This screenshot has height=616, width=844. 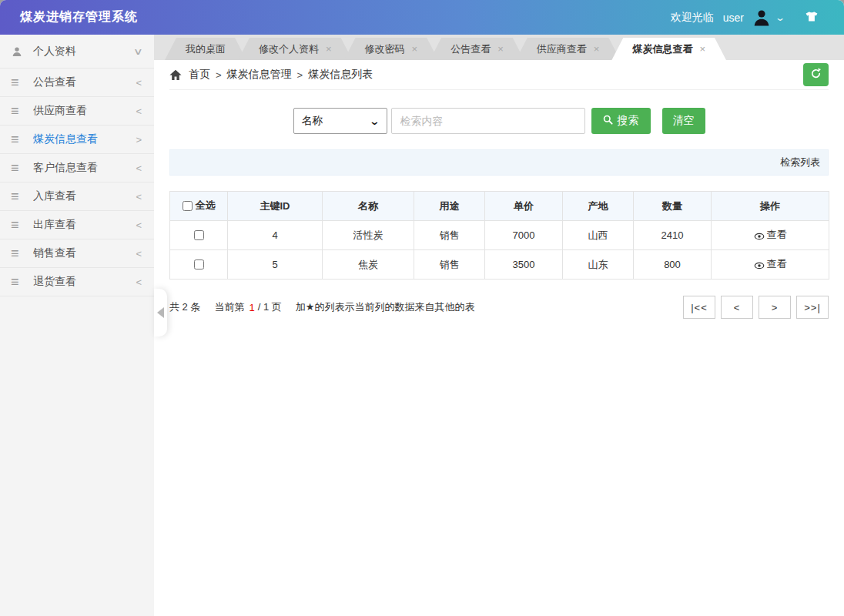 I want to click on table-footer: 共 2 条 当前第 1 / 1 页 加★的列表示当前列的数据来自其他的表 |<<…, so click(x=499, y=307).